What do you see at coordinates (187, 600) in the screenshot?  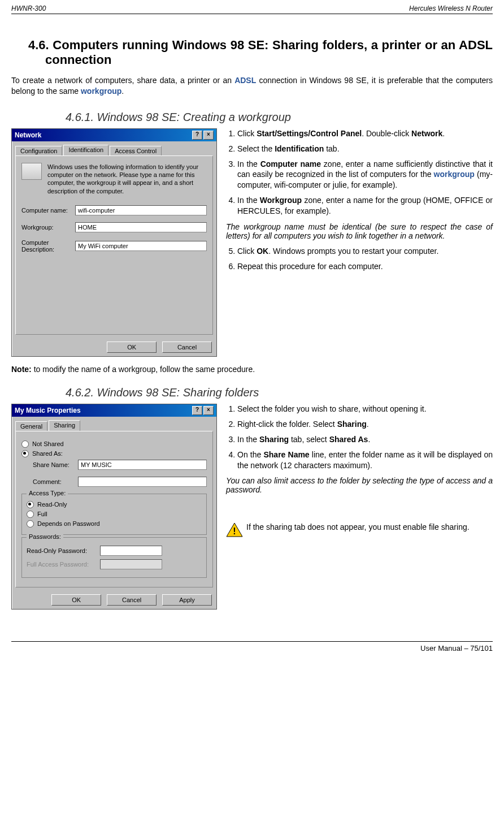 I see `apply-button: Apply` at bounding box center [187, 600].